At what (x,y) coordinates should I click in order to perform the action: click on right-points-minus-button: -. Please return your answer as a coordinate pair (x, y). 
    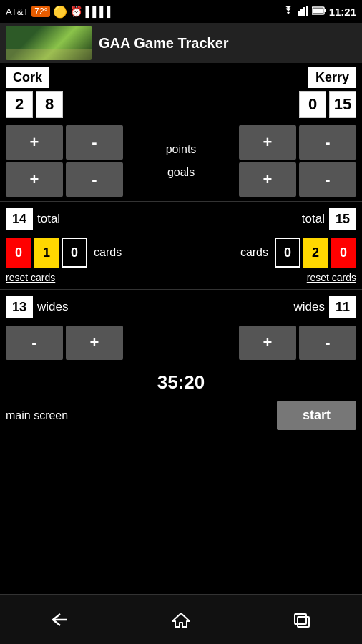
    Looking at the image, I should click on (328, 142).